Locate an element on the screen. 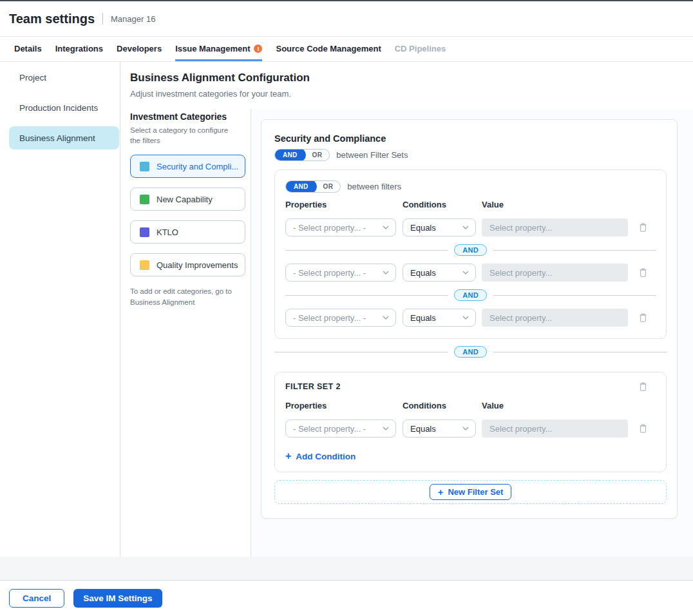  filter-set-2-title: FILTER SET 2 is located at coordinates (313, 387).